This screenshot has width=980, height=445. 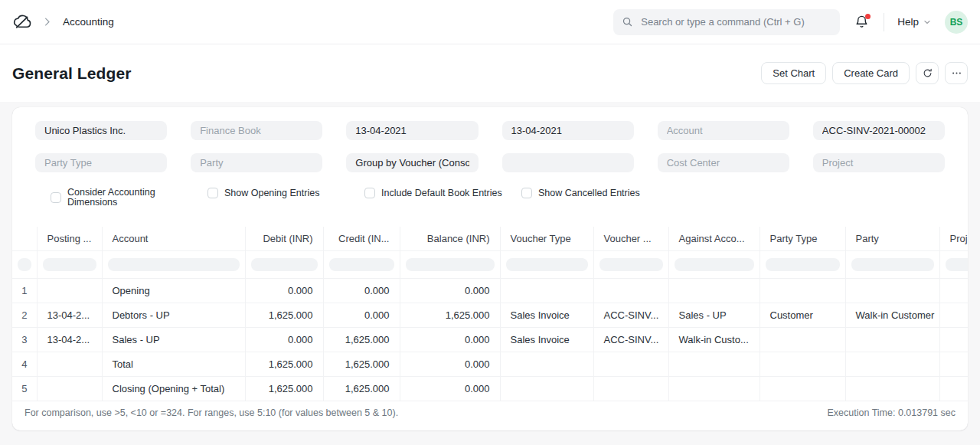 What do you see at coordinates (284, 388) in the screenshot?
I see `cell-debit: 1,625.000` at bounding box center [284, 388].